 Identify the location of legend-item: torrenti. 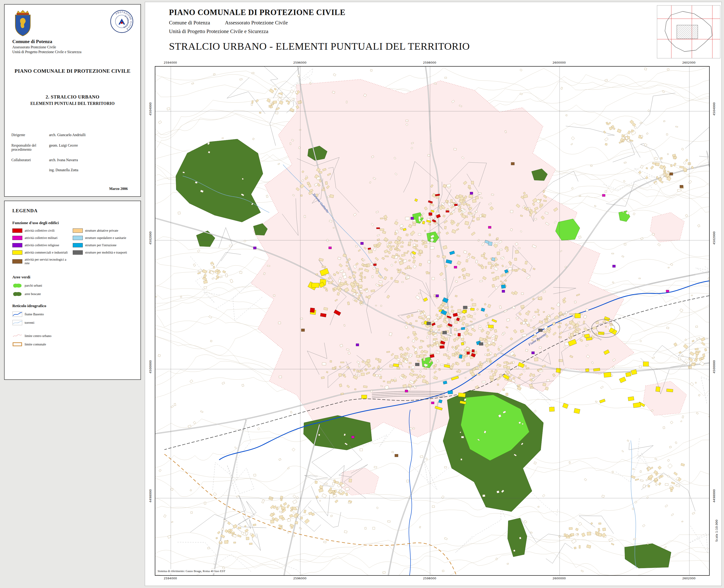
(73, 322).